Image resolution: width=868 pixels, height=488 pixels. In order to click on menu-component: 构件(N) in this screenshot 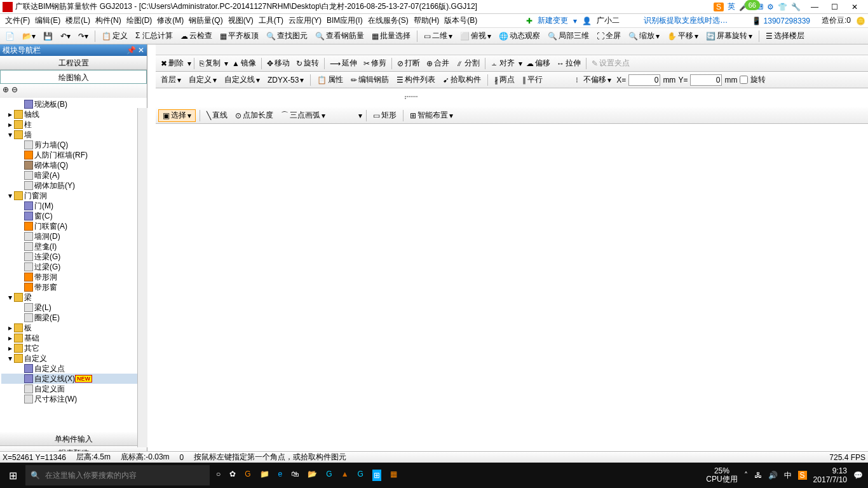, I will do `click(108, 20)`.